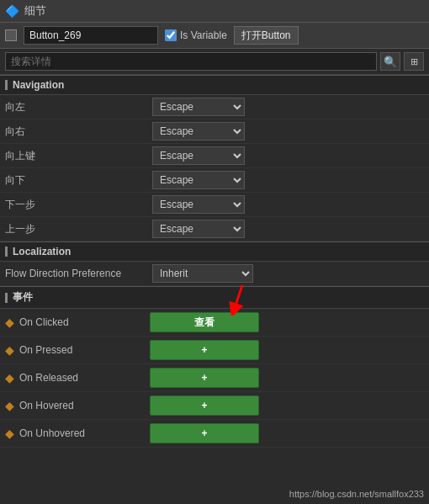 This screenshot has width=429, height=504. I want to click on nav-down-label: 向下, so click(79, 180).